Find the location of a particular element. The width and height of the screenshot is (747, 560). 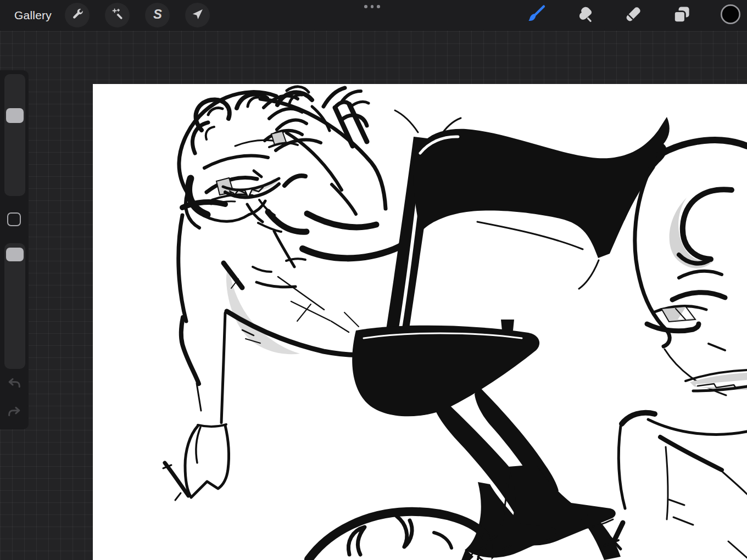

color-swatch-button is located at coordinates (731, 15).